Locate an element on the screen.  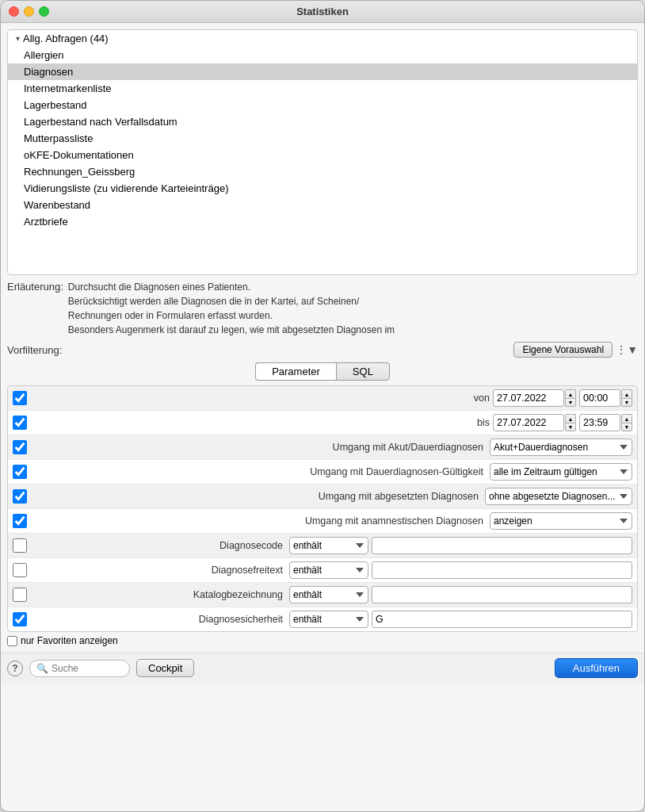
param-row-dauer: Umgang mit Dauerdiagnosen-Gültigkeit all… is located at coordinates (322, 473).